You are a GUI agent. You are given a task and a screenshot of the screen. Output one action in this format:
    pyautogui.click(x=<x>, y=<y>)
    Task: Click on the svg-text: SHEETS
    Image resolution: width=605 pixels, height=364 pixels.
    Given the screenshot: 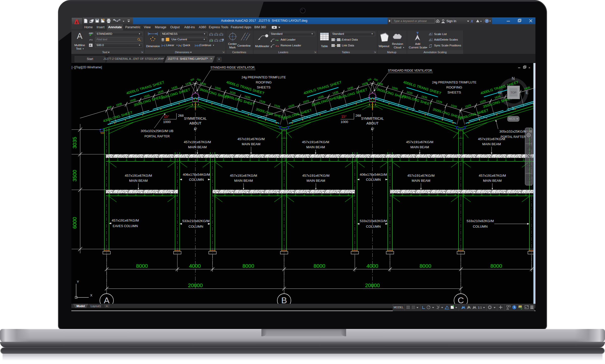 What is the action you would take?
    pyautogui.click(x=454, y=92)
    